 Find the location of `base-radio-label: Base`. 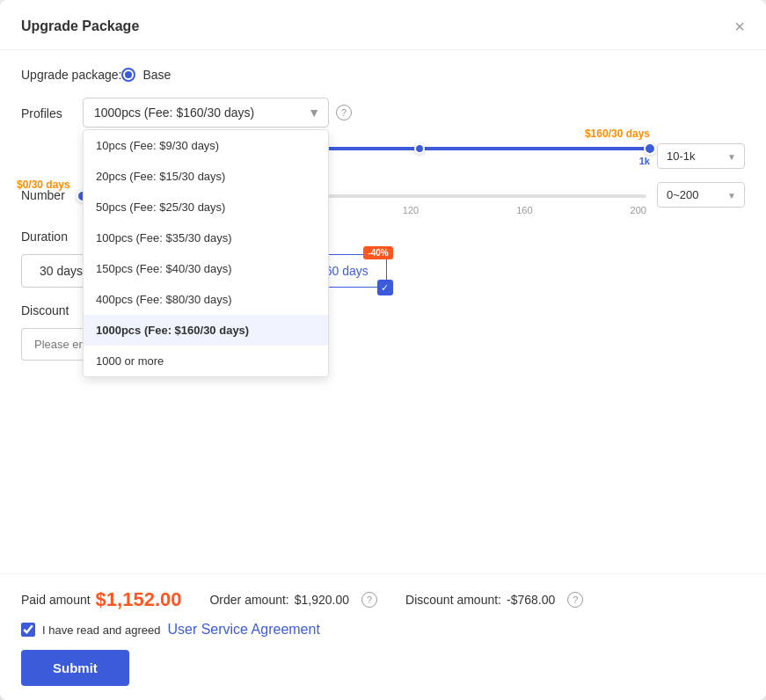

base-radio-label: Base is located at coordinates (157, 75).